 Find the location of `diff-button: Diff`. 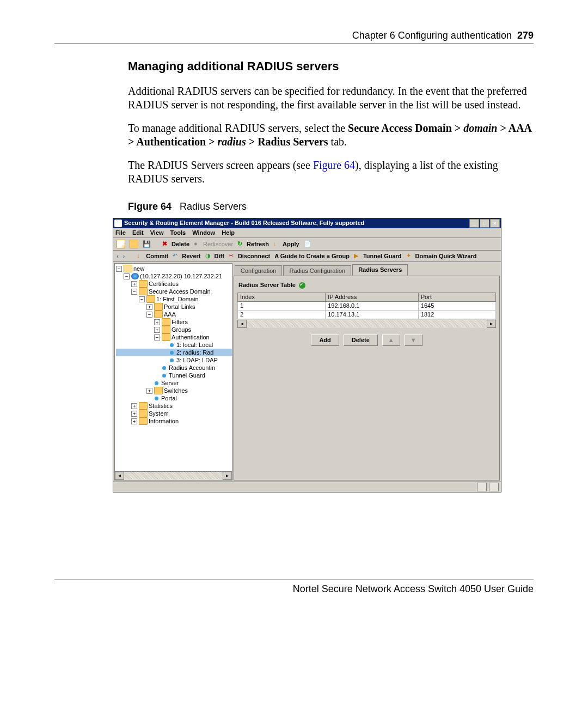

diff-button: Diff is located at coordinates (215, 256).